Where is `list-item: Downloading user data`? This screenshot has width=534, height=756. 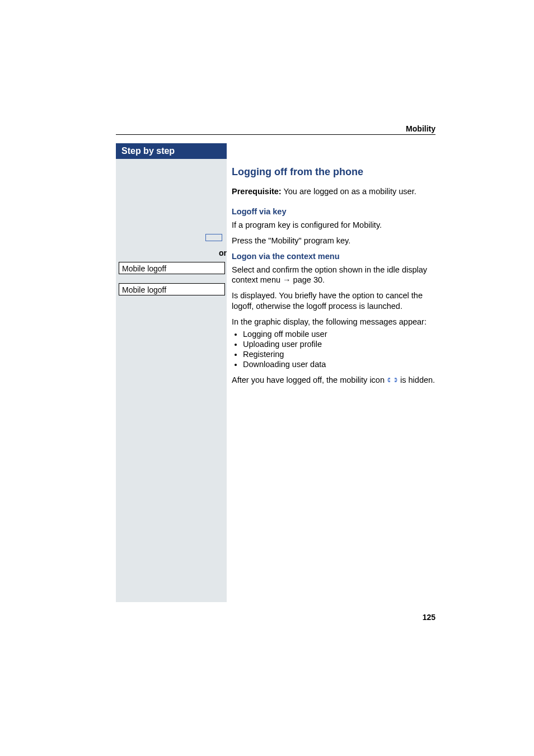
list-item: Downloading user data is located at coordinates (339, 364).